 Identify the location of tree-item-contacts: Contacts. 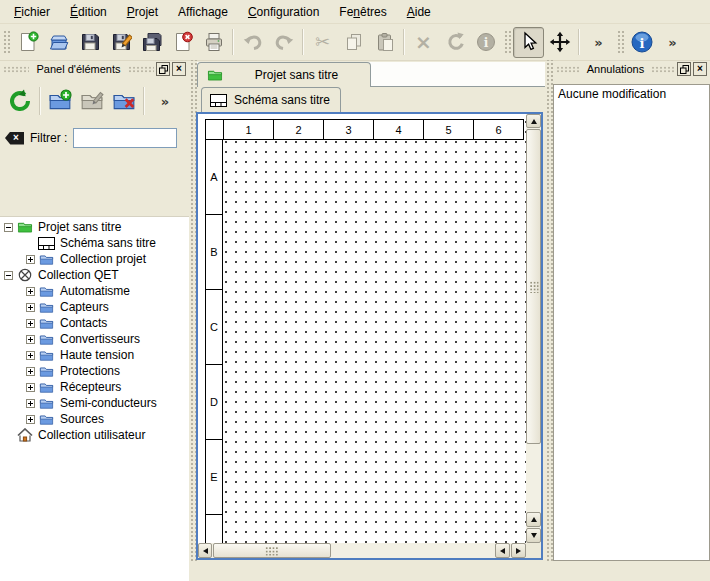
(94, 323).